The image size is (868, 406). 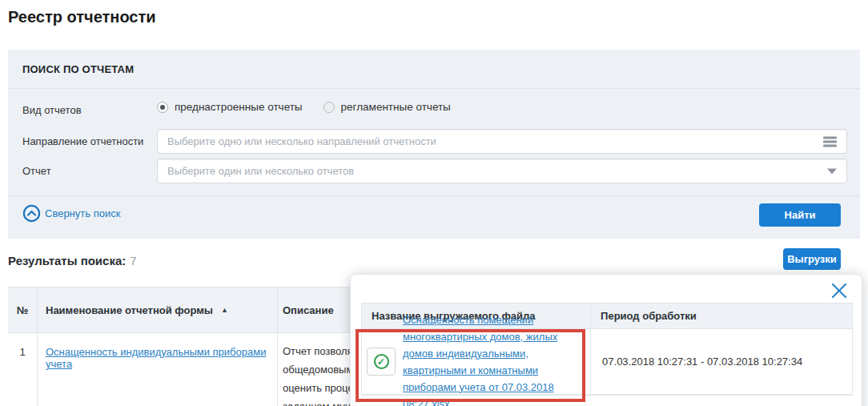 I want to click on col-header-name: Наименование отчетной формы ▲, so click(x=158, y=310).